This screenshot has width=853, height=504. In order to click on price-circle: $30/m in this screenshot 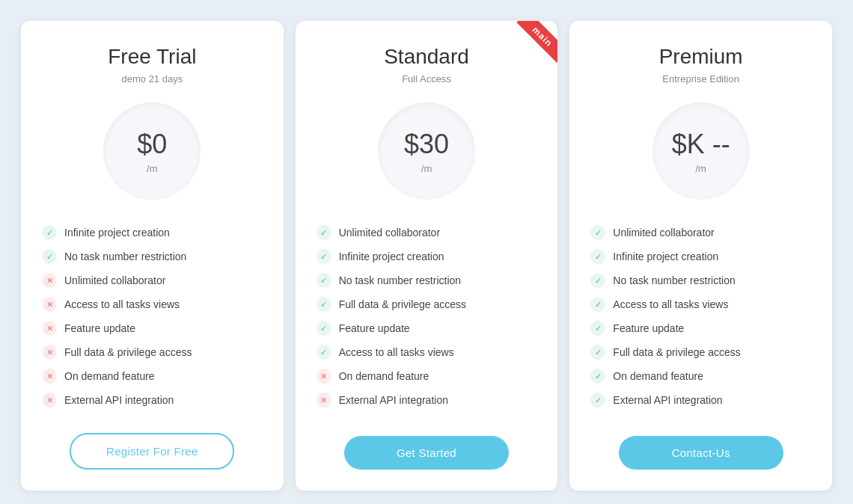, I will do `click(426, 151)`.